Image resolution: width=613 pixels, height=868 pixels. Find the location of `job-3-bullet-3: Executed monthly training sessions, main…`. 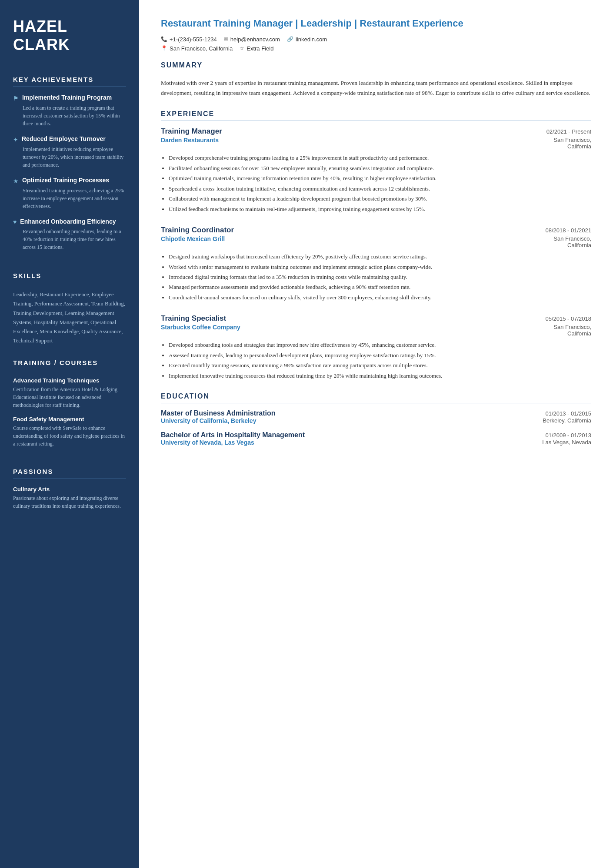

job-3-bullet-3: Executed monthly training sessions, main… is located at coordinates (380, 365).